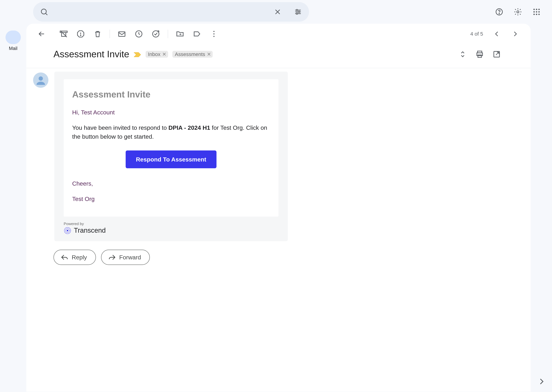  What do you see at coordinates (90, 231) in the screenshot?
I see `powered-by-brand: Transcend` at bounding box center [90, 231].